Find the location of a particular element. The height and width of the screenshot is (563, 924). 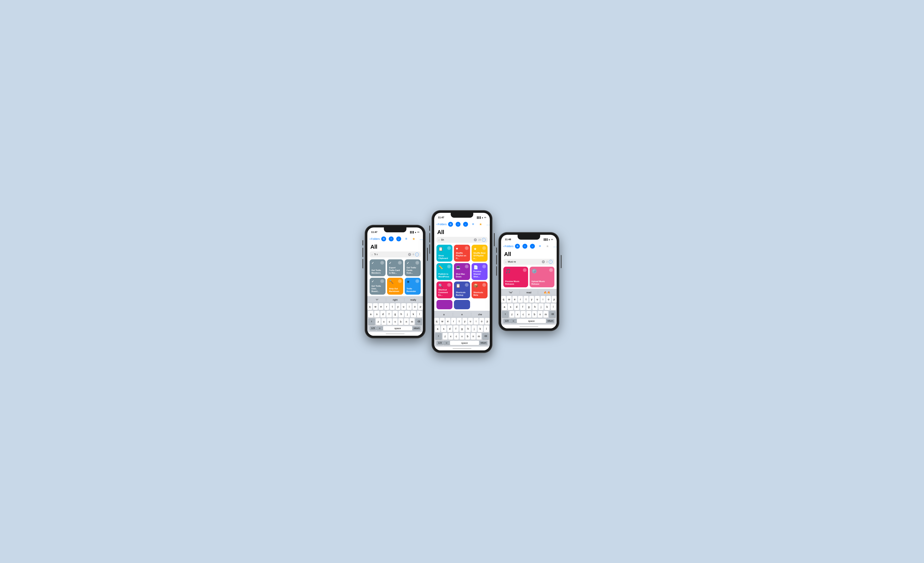

key-l: l is located at coordinates (420, 314).